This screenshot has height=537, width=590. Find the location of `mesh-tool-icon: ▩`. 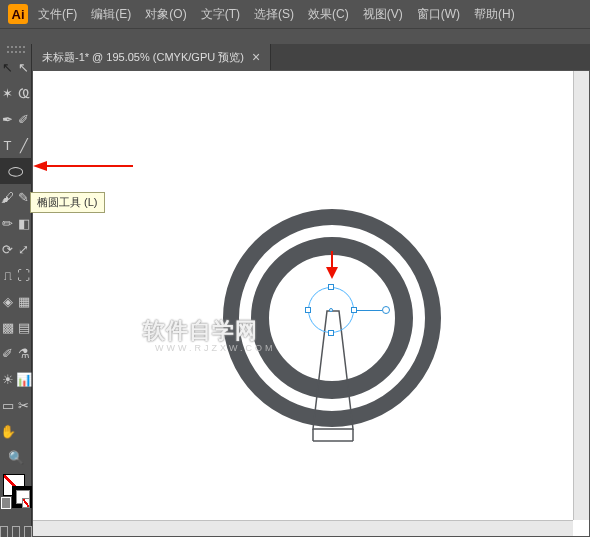

mesh-tool-icon: ▩ is located at coordinates (8, 327).